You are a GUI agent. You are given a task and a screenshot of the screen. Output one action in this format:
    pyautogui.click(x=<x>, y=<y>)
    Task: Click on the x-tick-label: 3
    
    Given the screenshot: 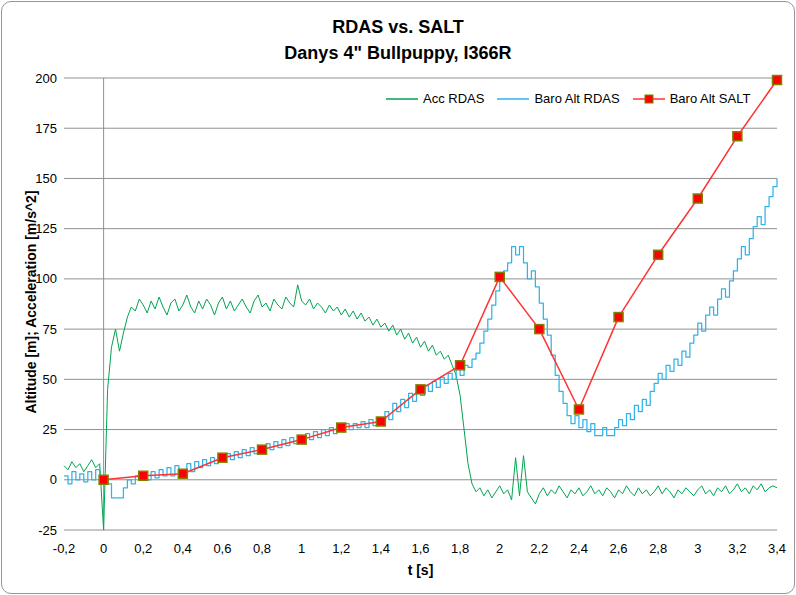 What is the action you would take?
    pyautogui.click(x=698, y=548)
    